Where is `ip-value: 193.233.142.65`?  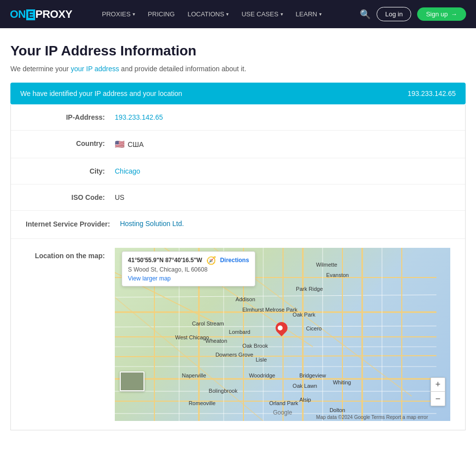 ip-value: 193.233.142.65 is located at coordinates (139, 117).